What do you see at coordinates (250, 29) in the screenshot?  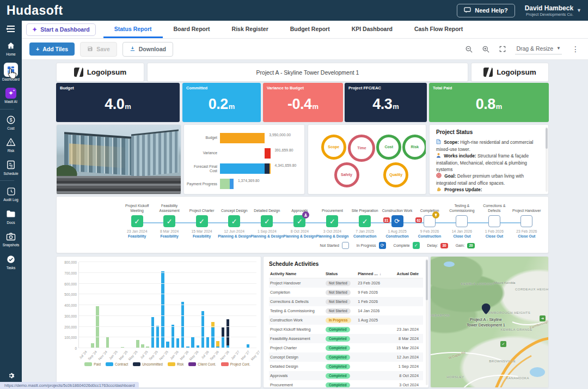 I see `tab-risk-register: Risk Register` at bounding box center [250, 29].